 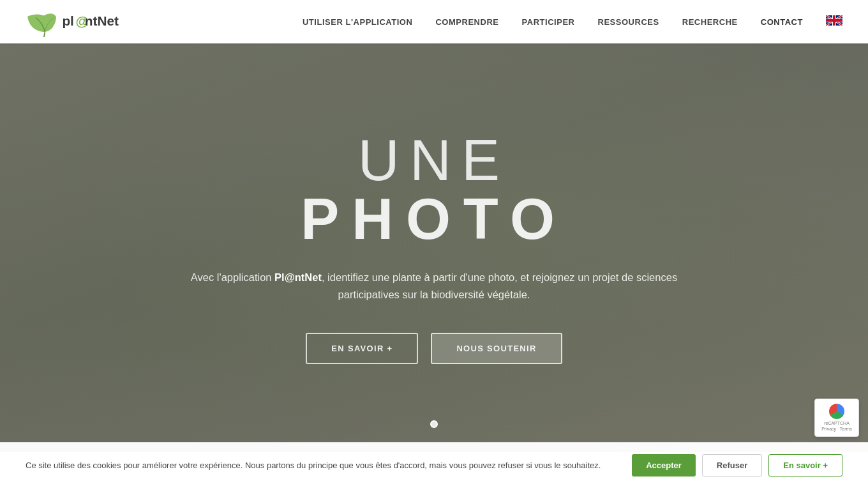 What do you see at coordinates (805, 465) in the screenshot?
I see `learn-more-cookies-button: En savoir +` at bounding box center [805, 465].